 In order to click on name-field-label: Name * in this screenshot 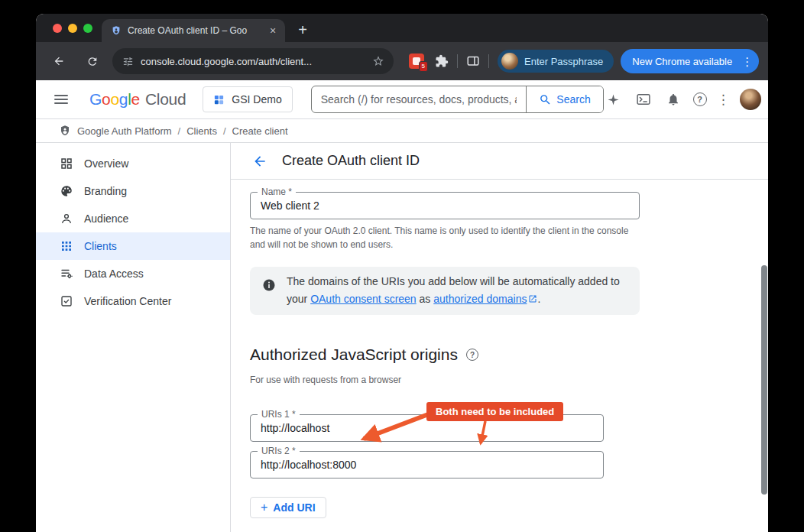, I will do `click(277, 192)`.